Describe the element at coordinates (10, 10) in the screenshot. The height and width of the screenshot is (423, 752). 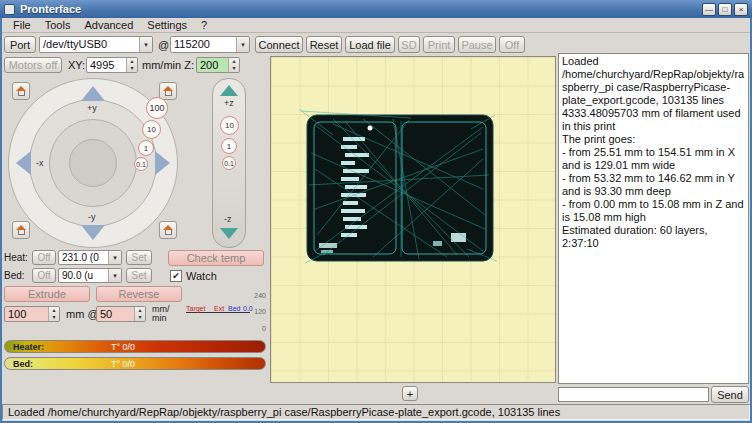
I see `app-icon` at that location.